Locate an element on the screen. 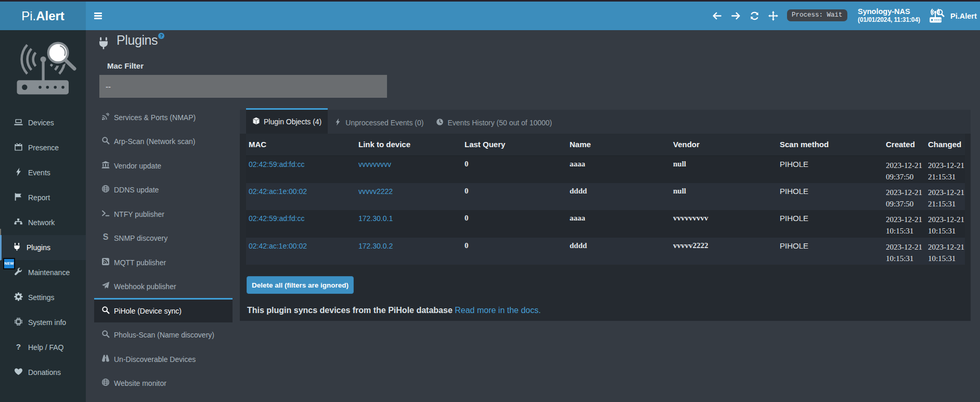 The image size is (980, 402). clock-icon is located at coordinates (442, 123).